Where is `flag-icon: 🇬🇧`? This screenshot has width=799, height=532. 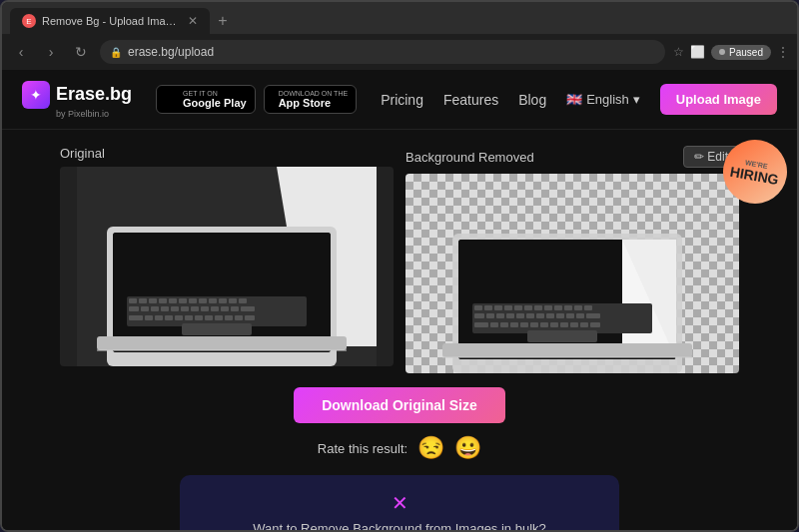 flag-icon: 🇬🇧 is located at coordinates (574, 100).